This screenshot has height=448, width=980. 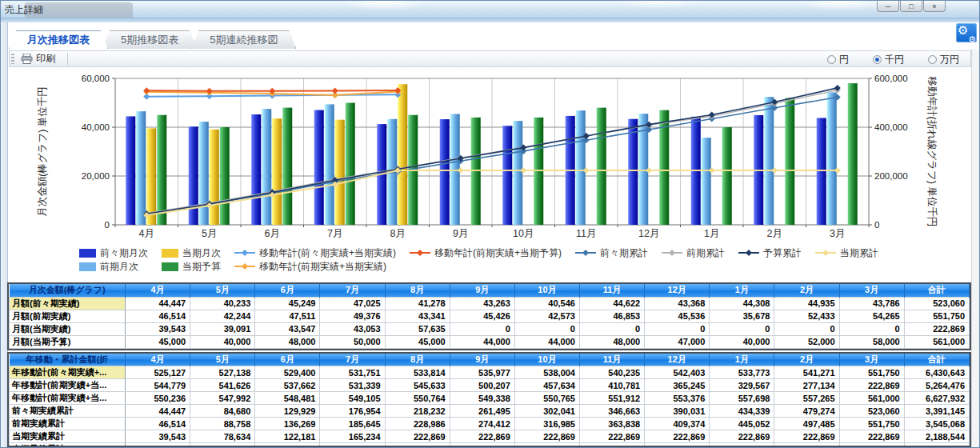 I want to click on settings-gears-icon: ⚙ ⚙, so click(x=966, y=33).